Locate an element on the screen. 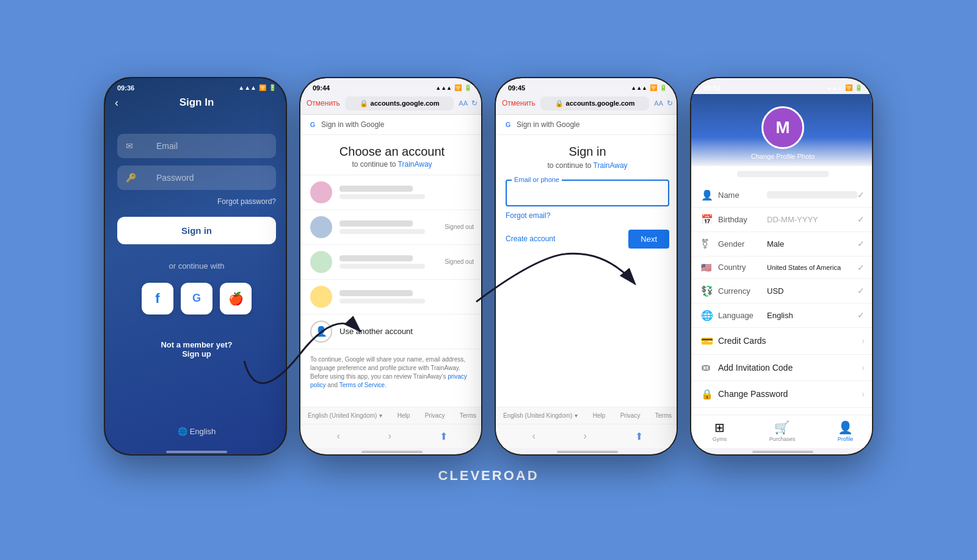 Image resolution: width=977 pixels, height=560 pixels. gender-edit-icon: ✓ is located at coordinates (861, 244).